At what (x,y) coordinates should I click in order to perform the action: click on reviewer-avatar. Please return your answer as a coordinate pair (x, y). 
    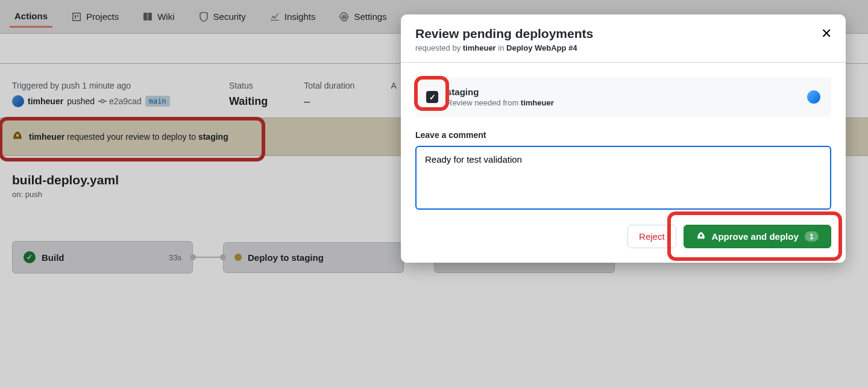
    Looking at the image, I should click on (814, 97).